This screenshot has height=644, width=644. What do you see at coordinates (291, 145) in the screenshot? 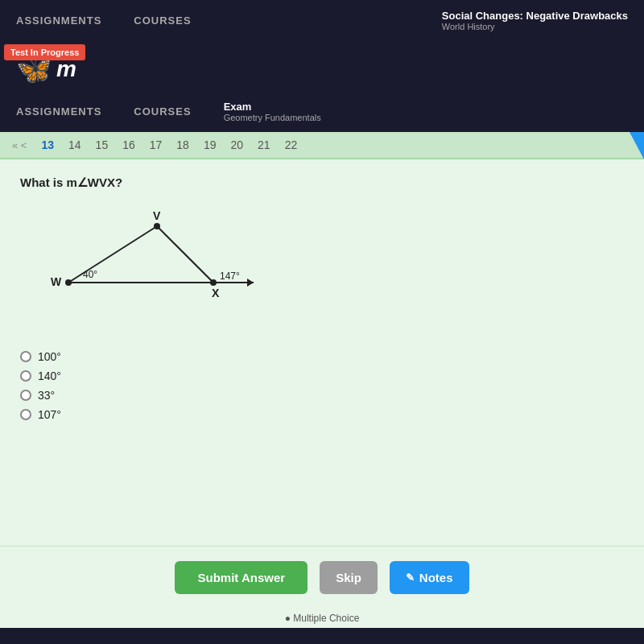
I see `page-22: 22` at bounding box center [291, 145].